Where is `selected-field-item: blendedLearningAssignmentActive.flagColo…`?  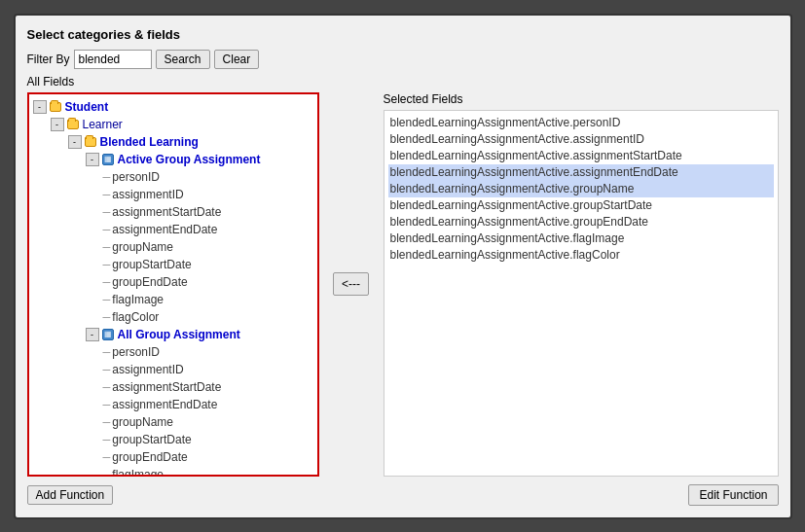
selected-field-item: blendedLearningAssignmentActive.flagColo… is located at coordinates (581, 255).